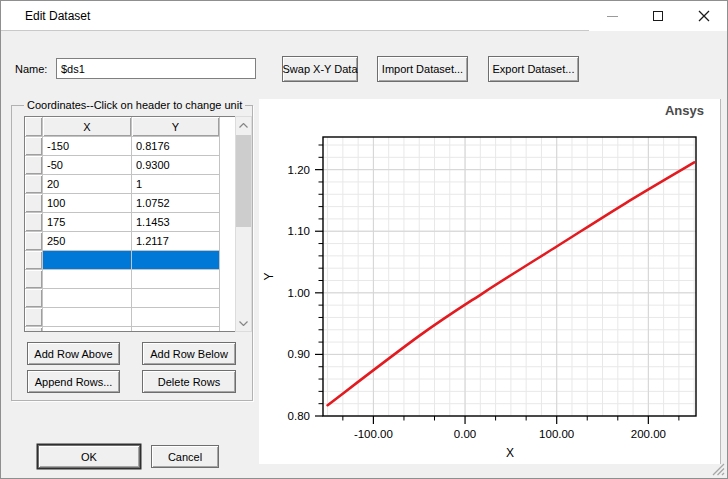 The image size is (728, 479). Describe the element at coordinates (130, 166) in the screenshot. I see `table-row: -500.9300` at that location.